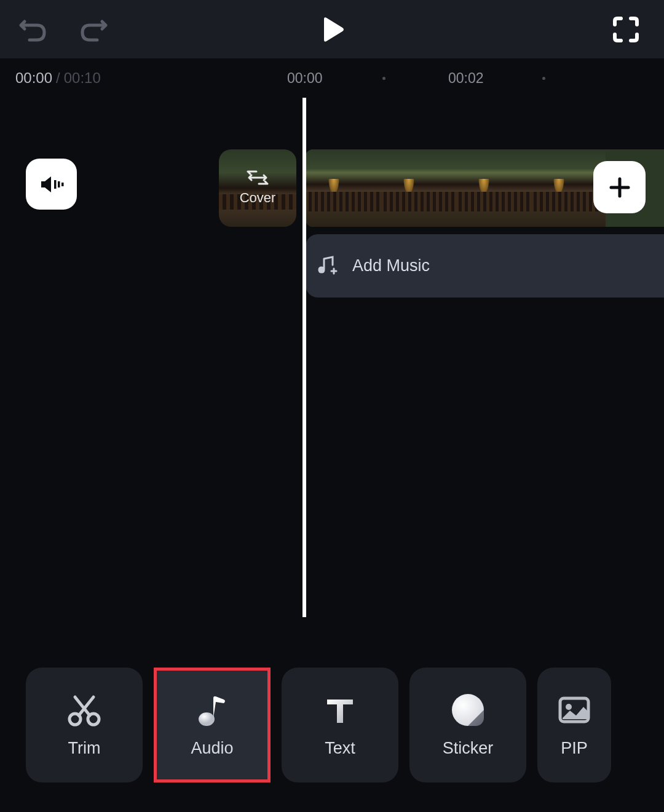  What do you see at coordinates (84, 725) in the screenshot?
I see `tool-trim: Trim` at bounding box center [84, 725].